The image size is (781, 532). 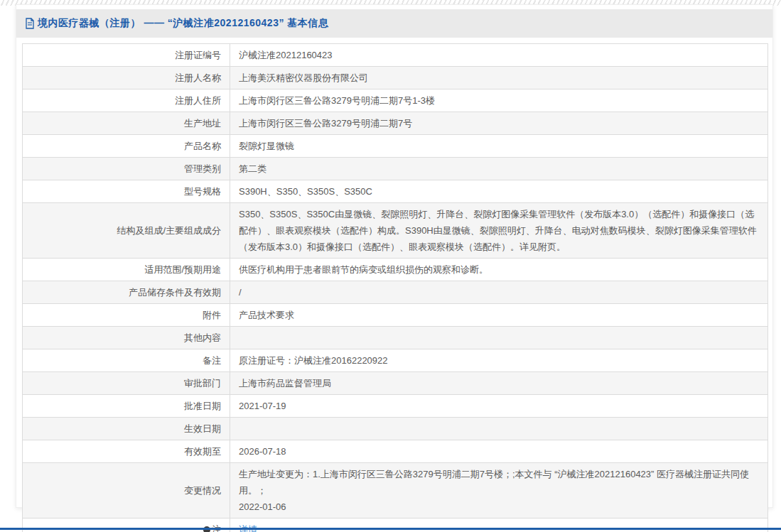 What do you see at coordinates (499, 169) in the screenshot?
I see `row-value: 第二类` at bounding box center [499, 169].